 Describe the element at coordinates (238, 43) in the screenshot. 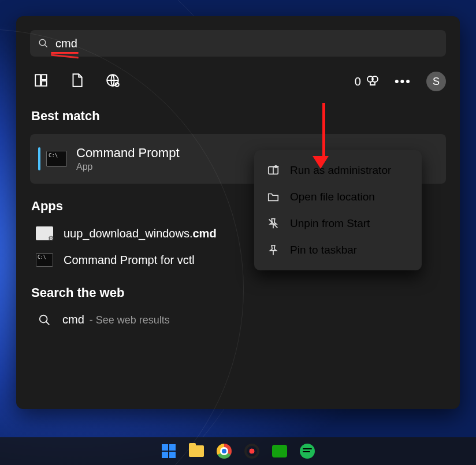

I see `search-bar` at that location.